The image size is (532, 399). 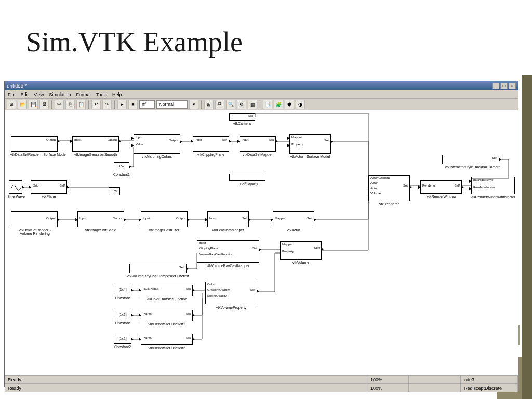 I want to click on chevron-down-icon: ▾, so click(x=194, y=104).